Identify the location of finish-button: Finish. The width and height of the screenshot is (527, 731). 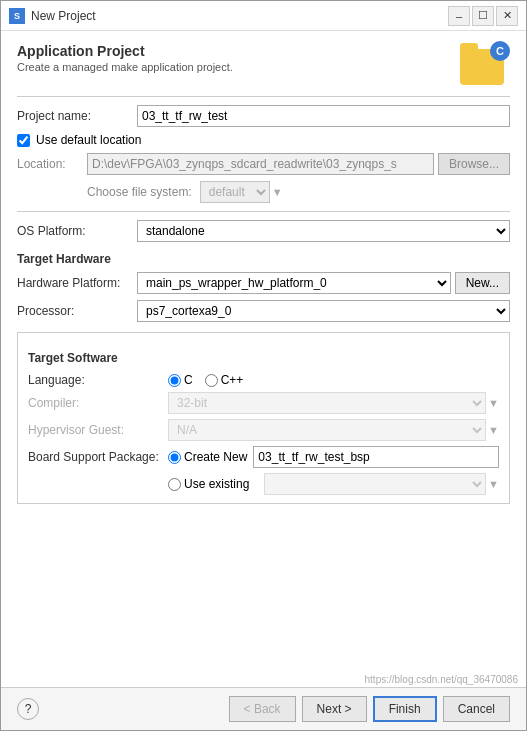
(405, 709).